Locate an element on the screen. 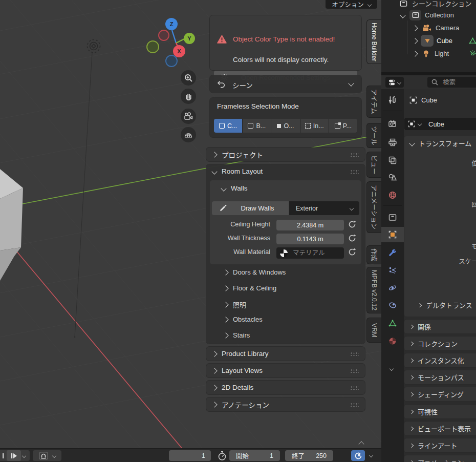  output-properties-icon is located at coordinates (393, 142).